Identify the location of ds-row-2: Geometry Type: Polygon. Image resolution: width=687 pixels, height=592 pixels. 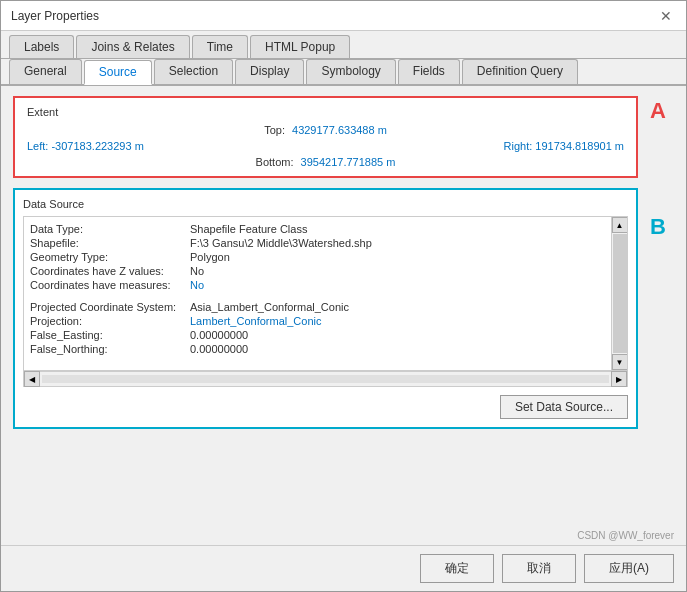
(320, 257).